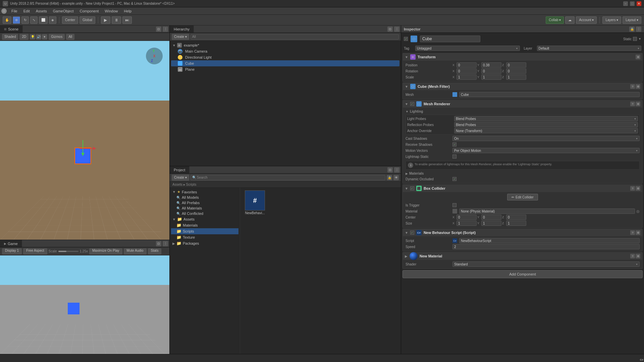 The width and height of the screenshot is (644, 362). I want to click on transform-header: ▼ ⊕ Transform ⚙, so click(523, 57).